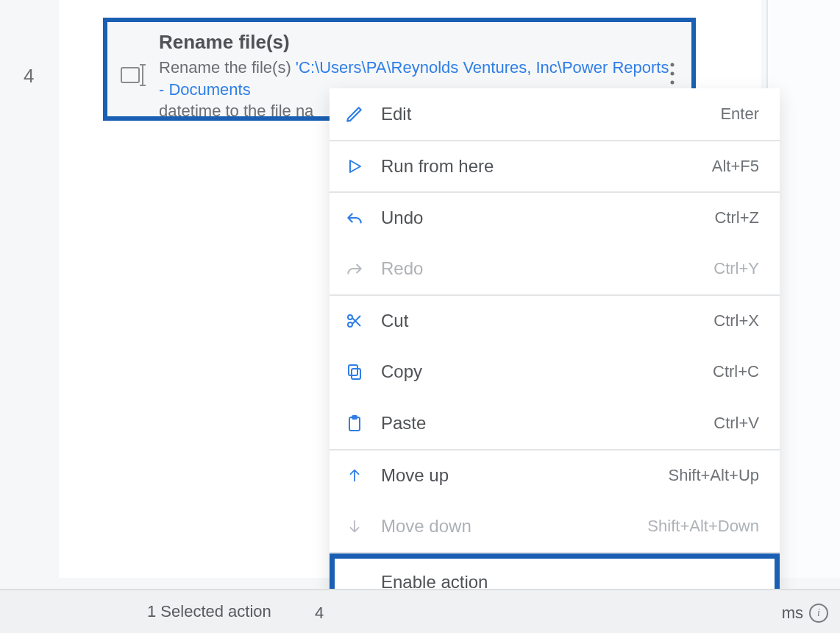 Image resolution: width=840 pixels, height=633 pixels. I want to click on step-number: 4, so click(29, 77).